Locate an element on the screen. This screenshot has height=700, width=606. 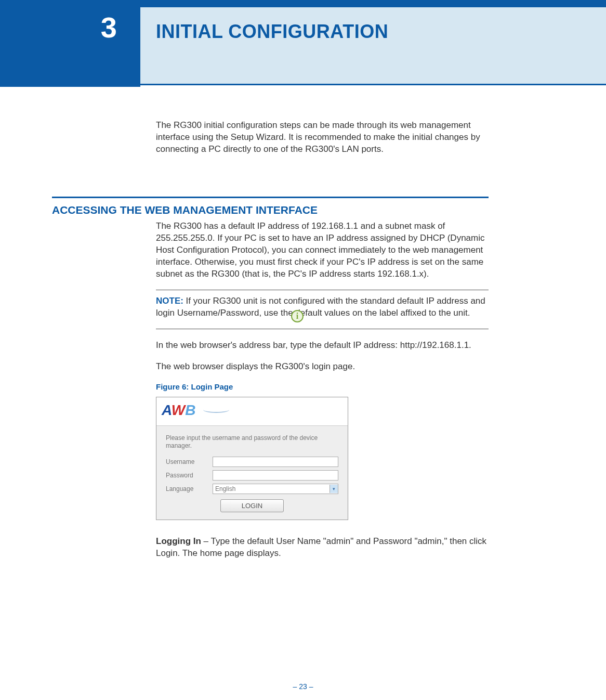
browser-instruction: In the web browser's address bar, type t… is located at coordinates (322, 345).